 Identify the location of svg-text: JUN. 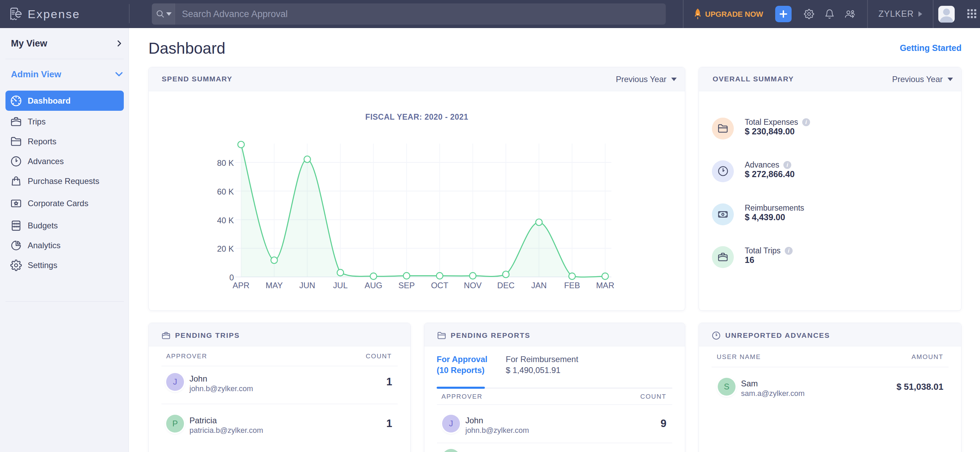
(307, 285).